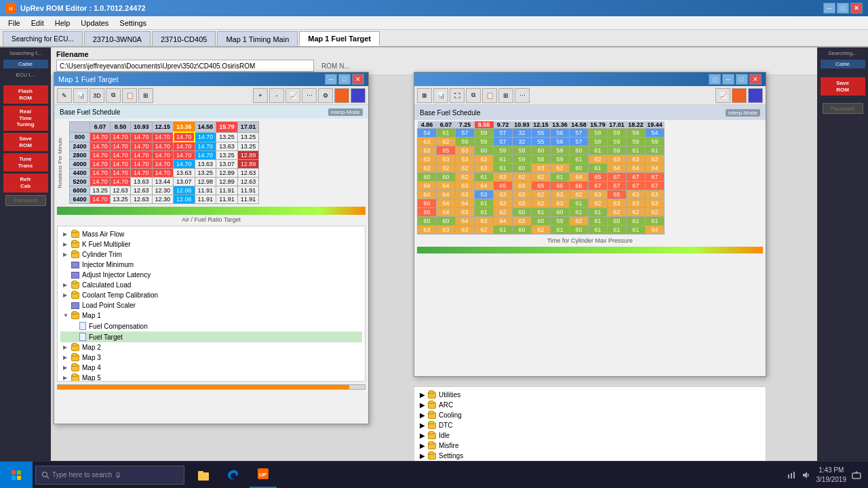 This screenshot has width=868, height=488. Describe the element at coordinates (484, 195) in the screenshot. I see `bfs-cell: 53` at that location.